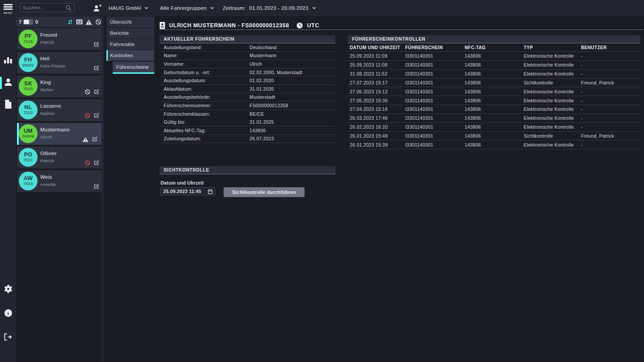  What do you see at coordinates (103, 189) in the screenshot?
I see `driver-list-scrollbar` at bounding box center [103, 189].